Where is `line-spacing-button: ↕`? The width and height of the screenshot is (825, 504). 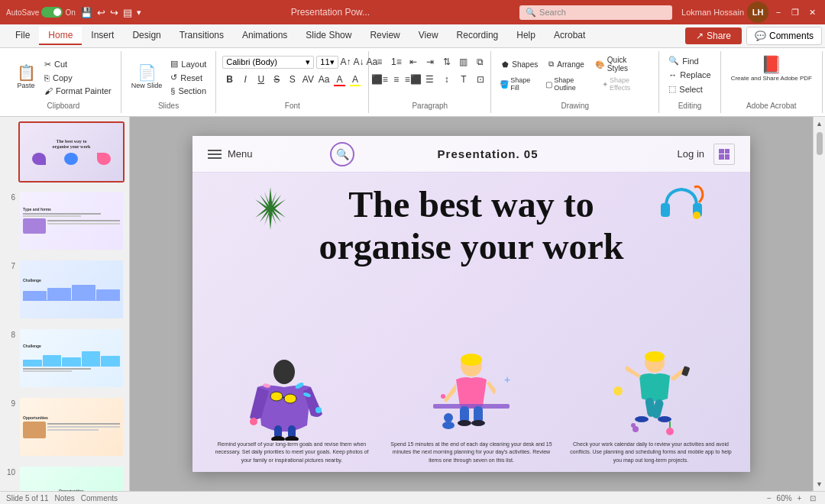 line-spacing-button: ↕ is located at coordinates (447, 79).